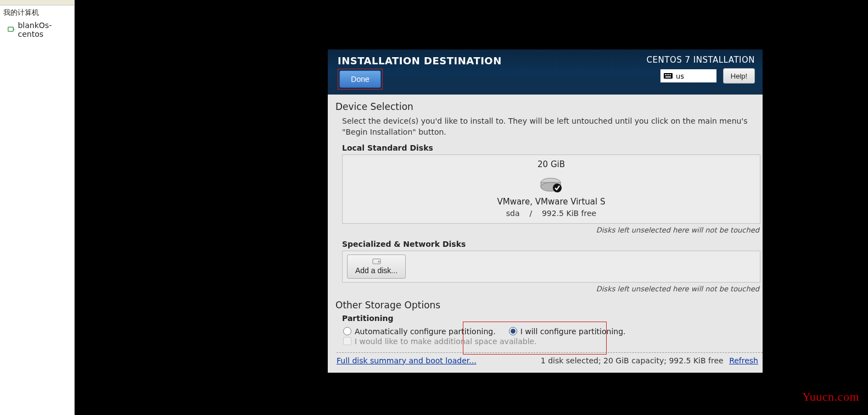  I want to click on sidebar-item-label: blankOs-centos, so click(44, 30).